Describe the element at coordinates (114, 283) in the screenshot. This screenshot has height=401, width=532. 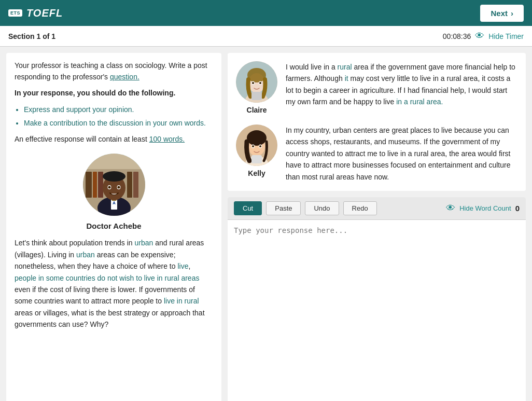
I see `professor-speech: Let's think about population trends in u…` at that location.